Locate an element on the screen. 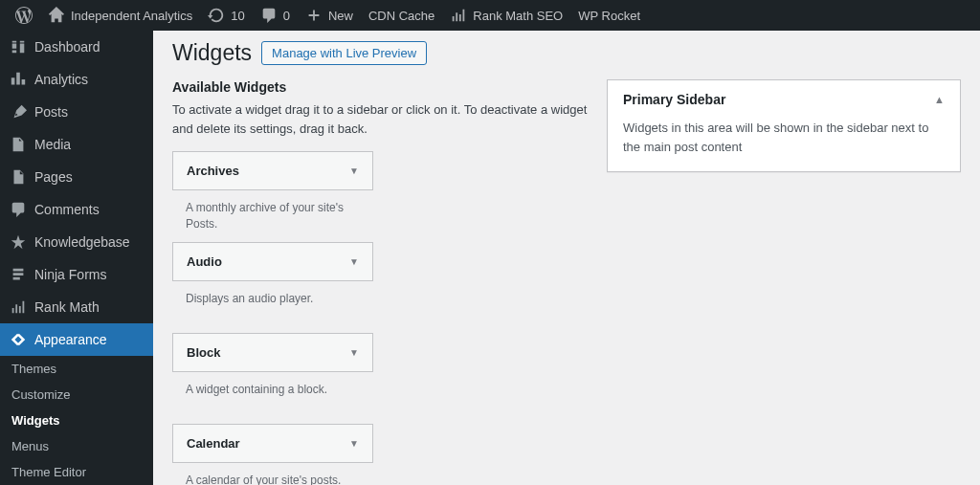  site-link: Independent Analytics is located at coordinates (121, 15).